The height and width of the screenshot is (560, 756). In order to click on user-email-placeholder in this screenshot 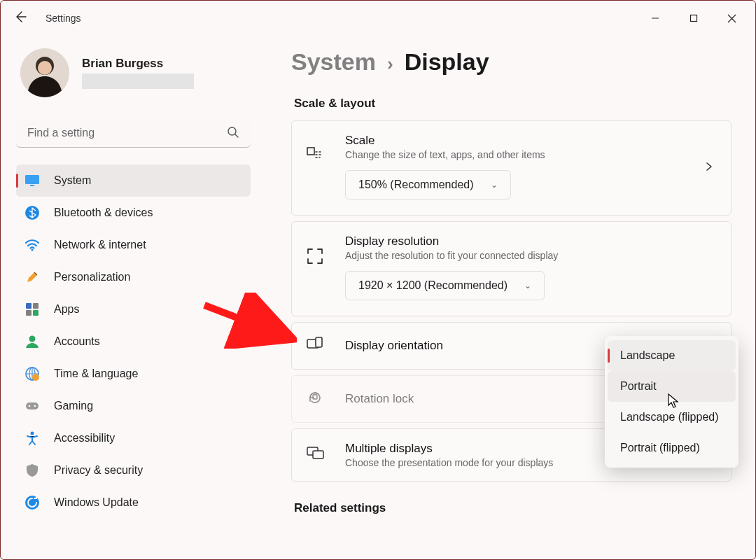, I will do `click(138, 81)`.